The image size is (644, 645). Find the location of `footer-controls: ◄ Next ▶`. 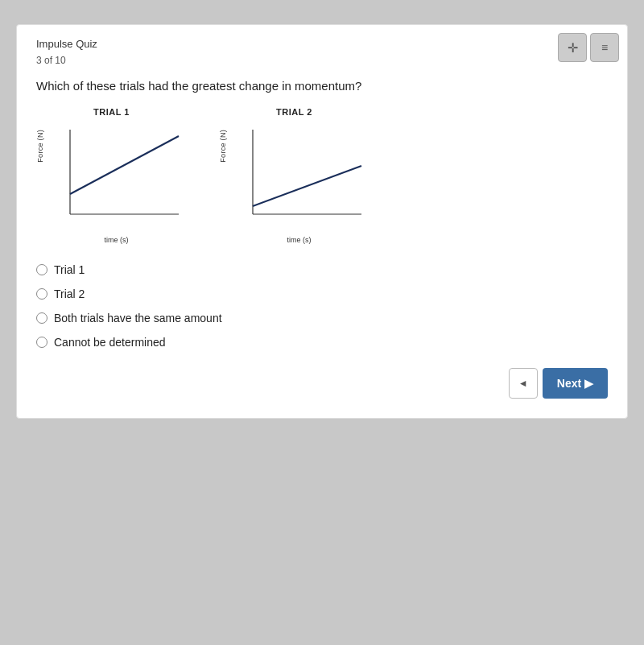

footer-controls: ◄ Next ▶ is located at coordinates (322, 383).